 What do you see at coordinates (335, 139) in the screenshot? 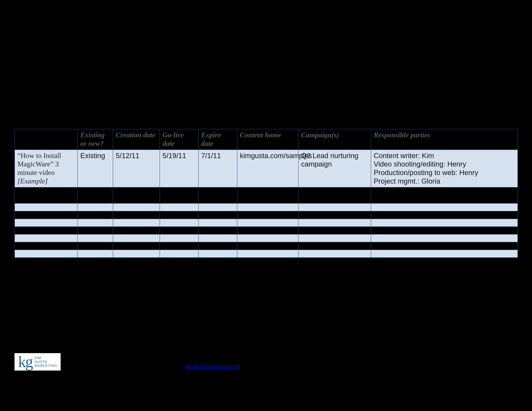
I see `col-header-campaign: Campaign(s)` at bounding box center [335, 139].